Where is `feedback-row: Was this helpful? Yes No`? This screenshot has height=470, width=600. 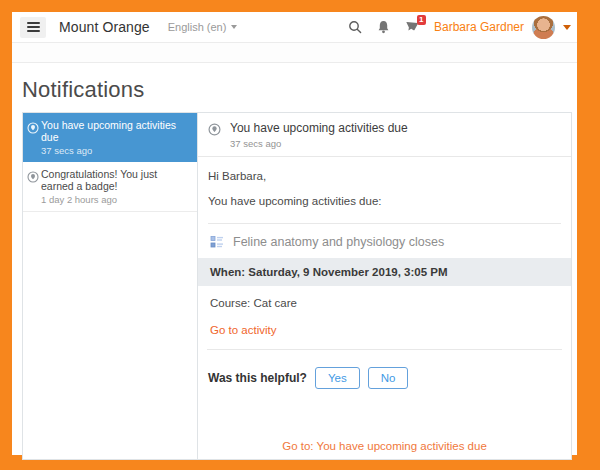 feedback-row: Was this helpful? Yes No is located at coordinates (384, 378).